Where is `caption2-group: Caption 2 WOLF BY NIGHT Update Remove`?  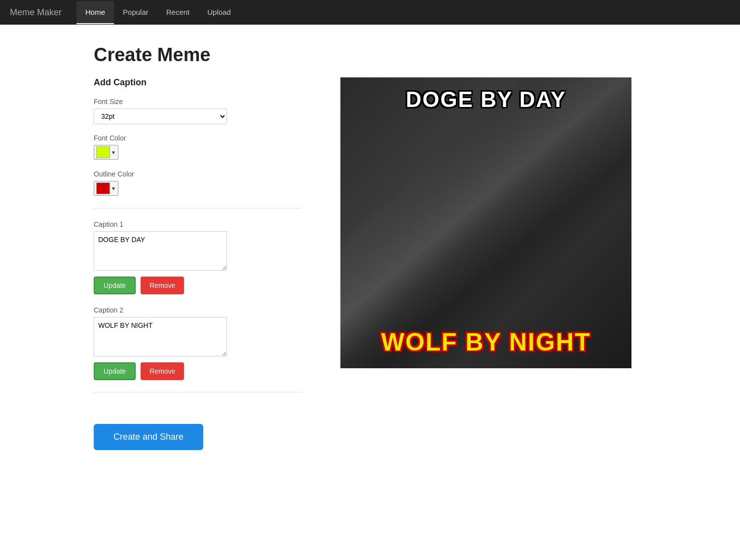 caption2-group: Caption 2 WOLF BY NIGHT Update Remove is located at coordinates (197, 343).